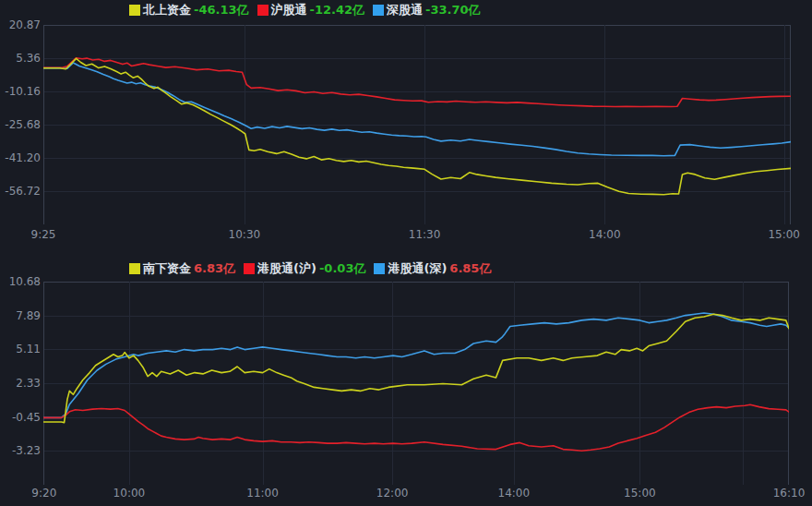  Describe the element at coordinates (20, 25) in the screenshot. I see `y-tick-label: 20.87` at that location.